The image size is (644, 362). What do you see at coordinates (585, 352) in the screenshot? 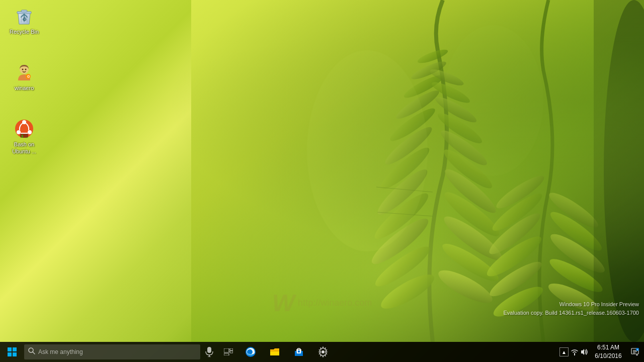
I see `volume-tray-icon` at bounding box center [585, 352].